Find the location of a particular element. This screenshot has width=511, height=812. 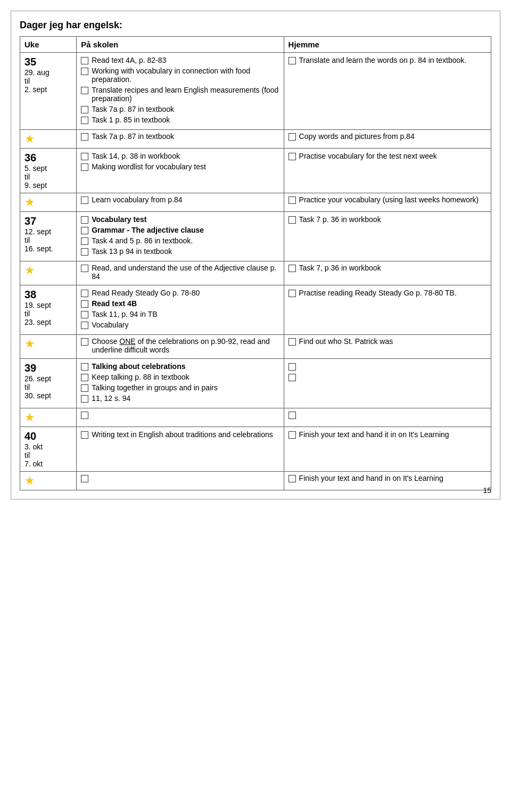

checkbox-item: Vocabulary test is located at coordinates (180, 219).